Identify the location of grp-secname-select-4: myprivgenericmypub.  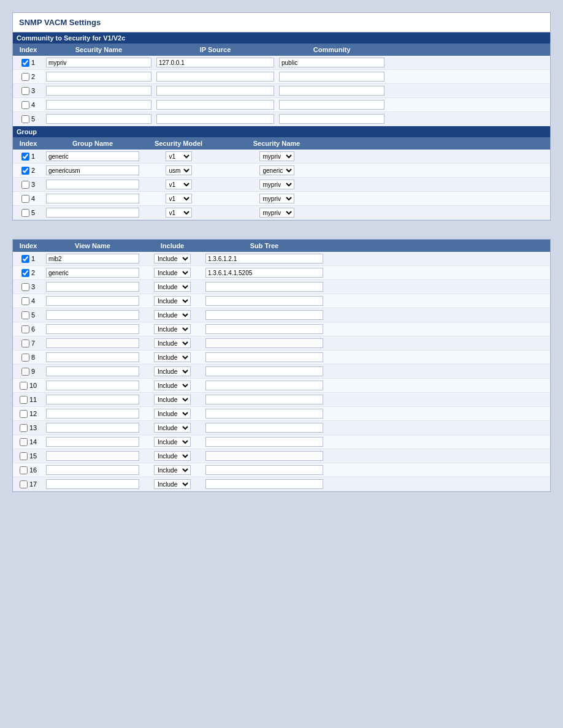
(277, 199).